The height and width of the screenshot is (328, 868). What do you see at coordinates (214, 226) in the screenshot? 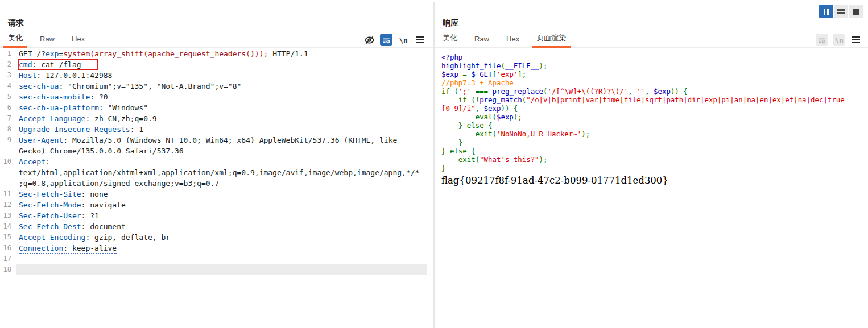
I see `request-line: 14Sec-Fetch-Dest: document` at bounding box center [214, 226].